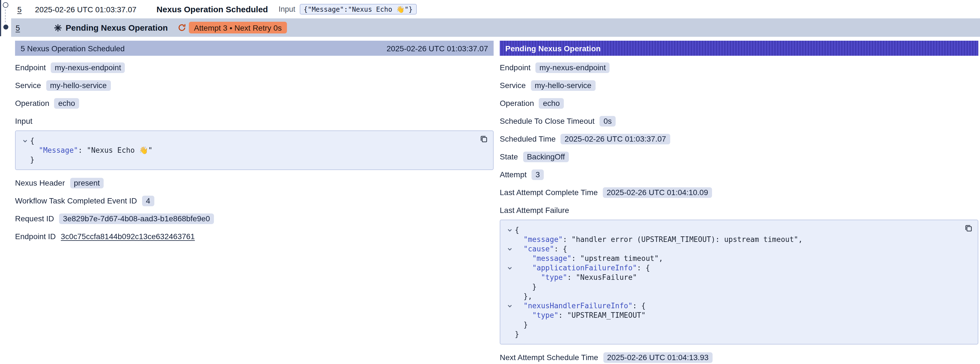 Image resolution: width=980 pixels, height=364 pixels. Describe the element at coordinates (5, 16) in the screenshot. I see `timeline-dashed-connector` at that location.